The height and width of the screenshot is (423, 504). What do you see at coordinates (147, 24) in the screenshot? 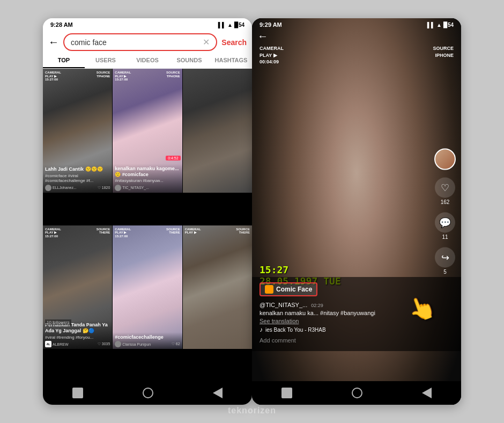
I see `status-bar-left: 9:28 AM ▌▌ ▲ ▉54` at bounding box center [147, 24].